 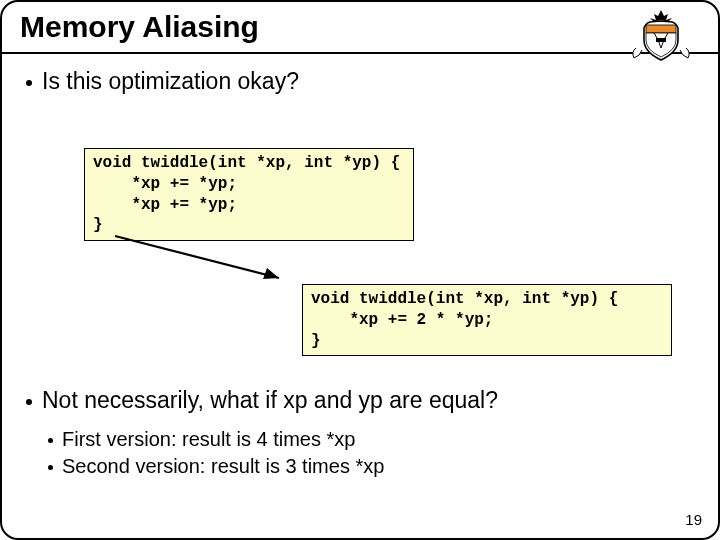 I want to click on princeton-shield-logo, so click(x=661, y=36).